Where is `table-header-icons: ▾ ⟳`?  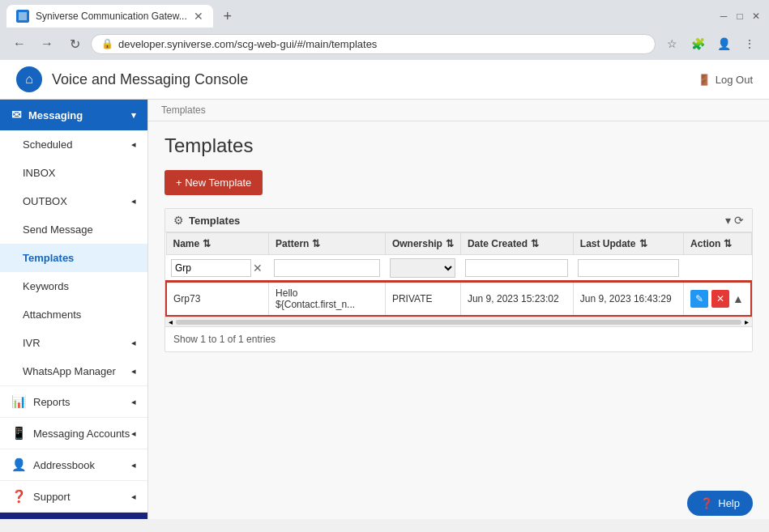 table-header-icons: ▾ ⟳ is located at coordinates (734, 220).